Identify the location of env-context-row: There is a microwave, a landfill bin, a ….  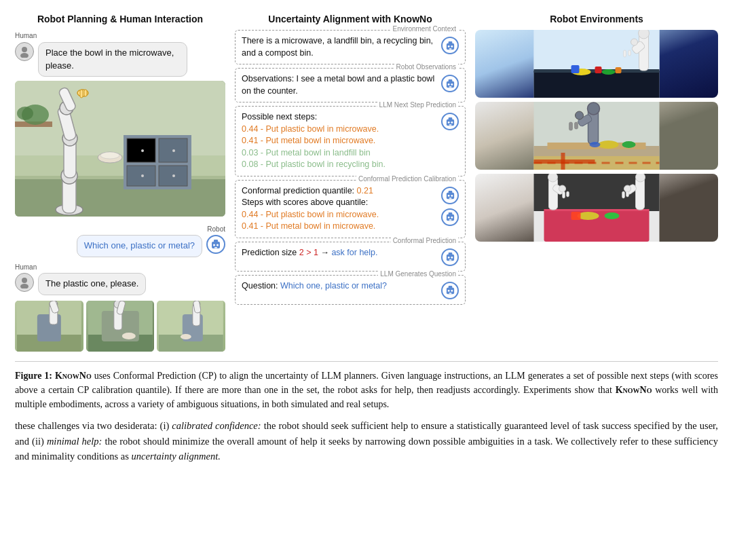
(350, 48).